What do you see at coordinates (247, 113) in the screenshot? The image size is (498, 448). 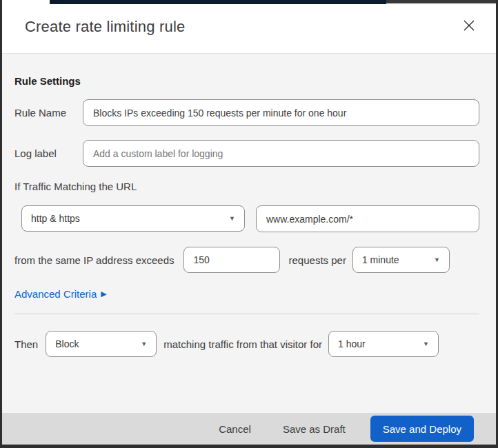 I see `rule-name-row: Rule Name` at bounding box center [247, 113].